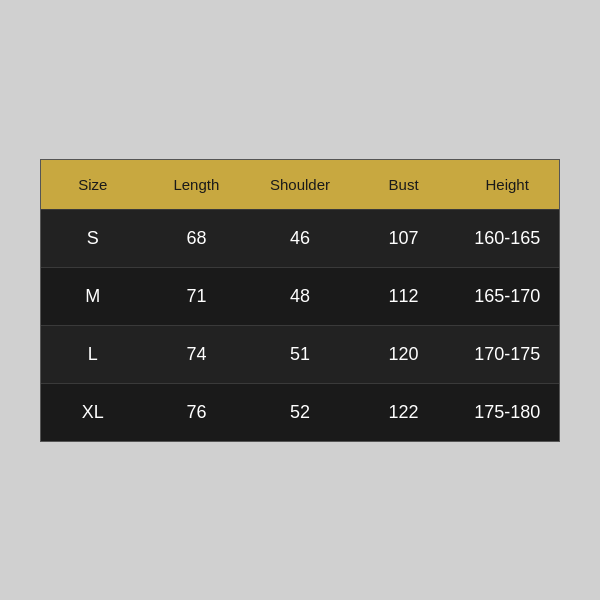 The height and width of the screenshot is (600, 600). What do you see at coordinates (93, 238) in the screenshot?
I see `cell-size-s: S` at bounding box center [93, 238].